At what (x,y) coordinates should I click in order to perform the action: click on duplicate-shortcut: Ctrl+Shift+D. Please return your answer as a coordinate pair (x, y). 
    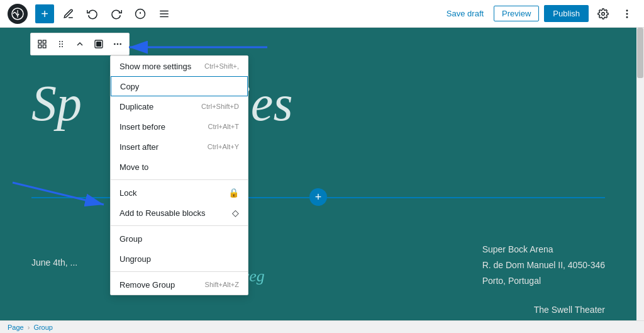
    Looking at the image, I should click on (220, 106).